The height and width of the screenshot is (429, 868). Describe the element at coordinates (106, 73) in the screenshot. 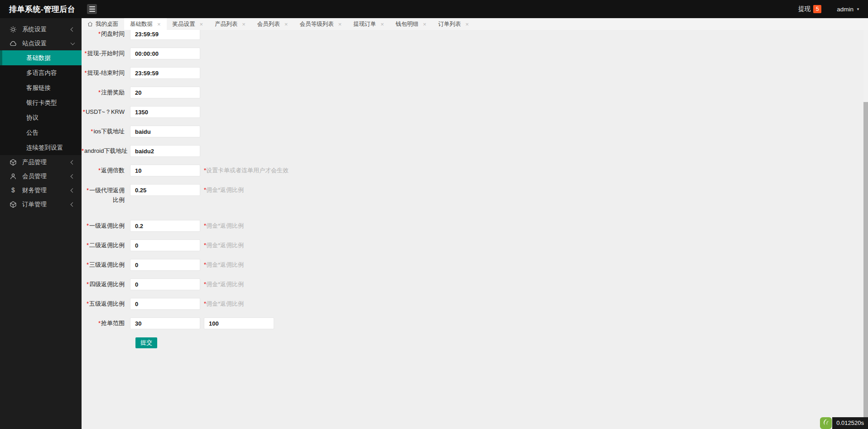

I see `field-label-withdraw-end: *提现-结束时间` at that location.